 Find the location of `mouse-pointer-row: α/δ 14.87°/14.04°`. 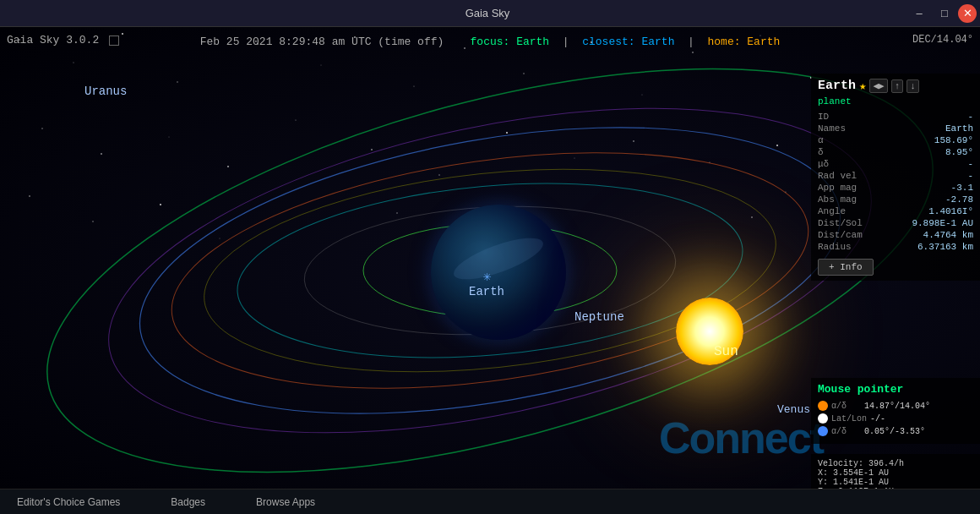

mouse-pointer-row: α/δ 14.87°/14.04° is located at coordinates (896, 406).